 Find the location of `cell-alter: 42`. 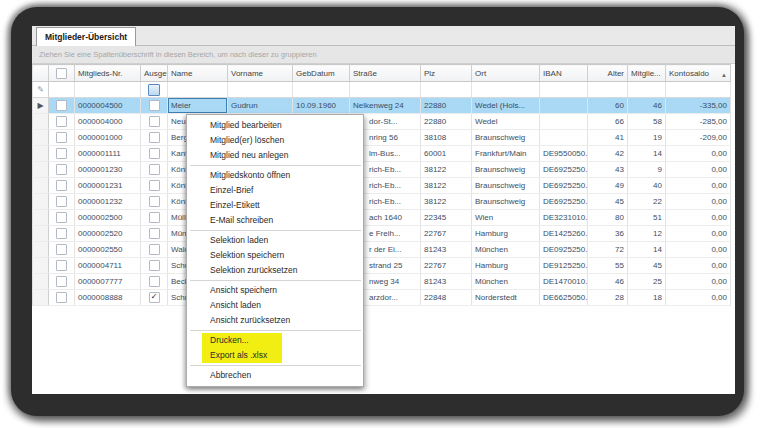

cell-alter: 42 is located at coordinates (608, 154).